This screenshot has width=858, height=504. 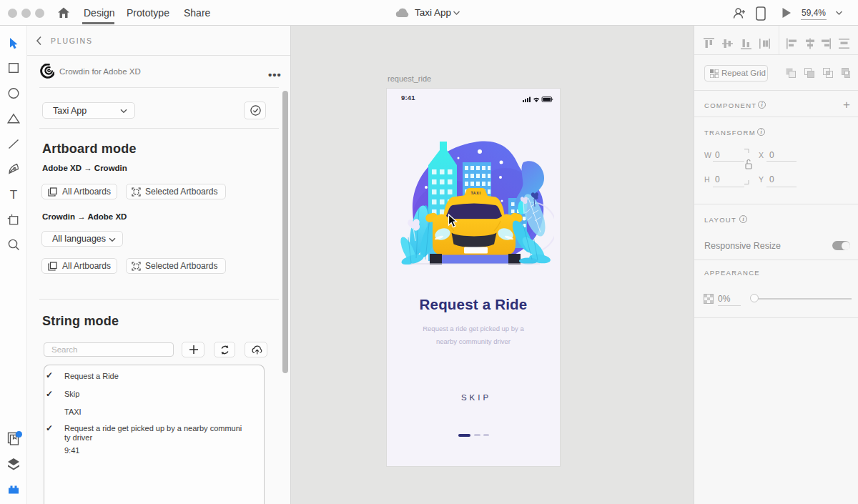 I want to click on svg-text: TAXI, so click(x=475, y=193).